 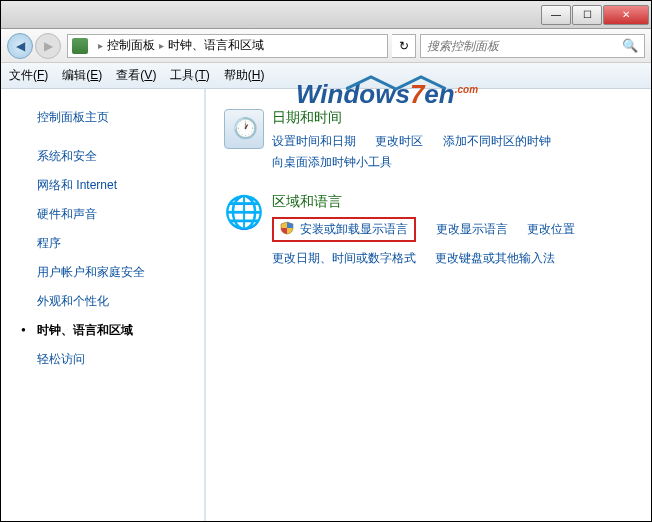 What do you see at coordinates (20, 46) in the screenshot?
I see `back-arrow-icon: ◀` at bounding box center [20, 46].